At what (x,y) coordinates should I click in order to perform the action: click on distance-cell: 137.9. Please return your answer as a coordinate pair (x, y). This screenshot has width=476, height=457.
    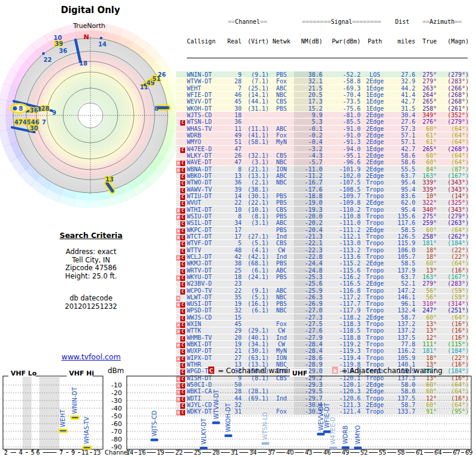
    Looking at the image, I should click on (402, 270).